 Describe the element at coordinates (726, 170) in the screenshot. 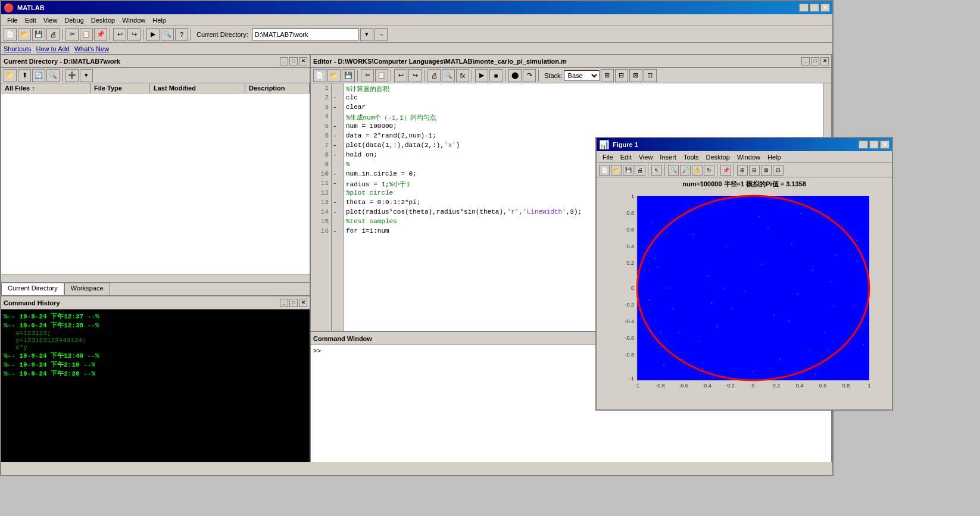

I see `fig-datacursor-btn: 📌` at that location.